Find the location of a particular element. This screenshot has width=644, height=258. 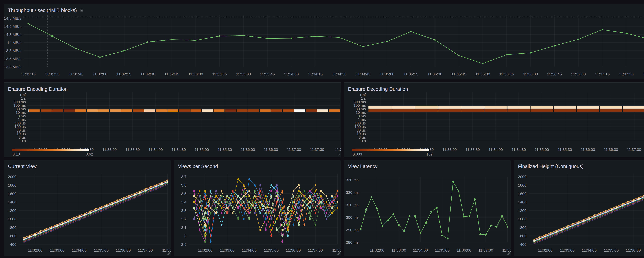

finalized-height-chart: 20001800160014001200100080060040011:32:0… is located at coordinates (579, 208).